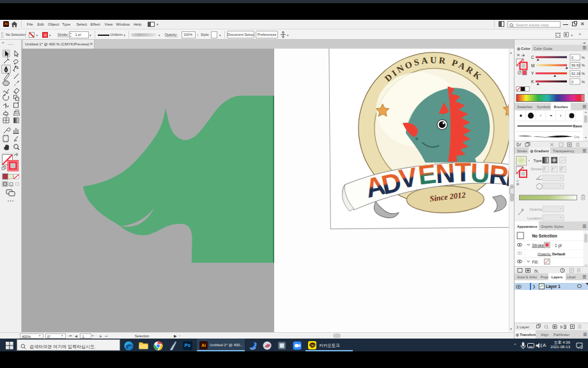  What do you see at coordinates (536, 218) in the screenshot?
I see `svg-text: Location:` at bounding box center [536, 218].